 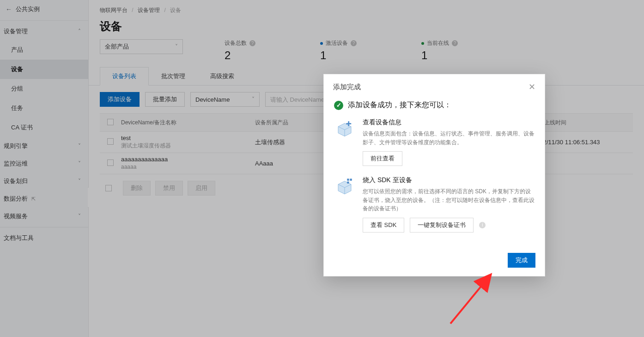 I want to click on go-view-button: 前往查看, so click(x=383, y=159).